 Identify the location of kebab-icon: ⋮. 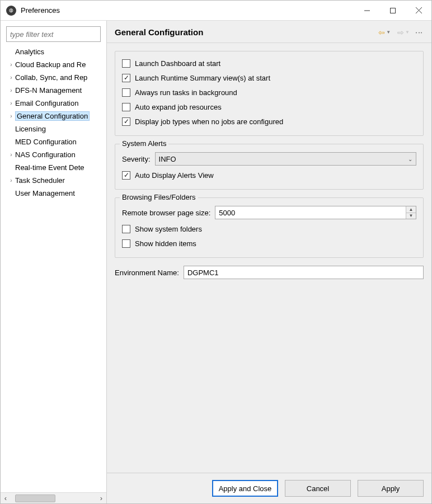
(420, 32).